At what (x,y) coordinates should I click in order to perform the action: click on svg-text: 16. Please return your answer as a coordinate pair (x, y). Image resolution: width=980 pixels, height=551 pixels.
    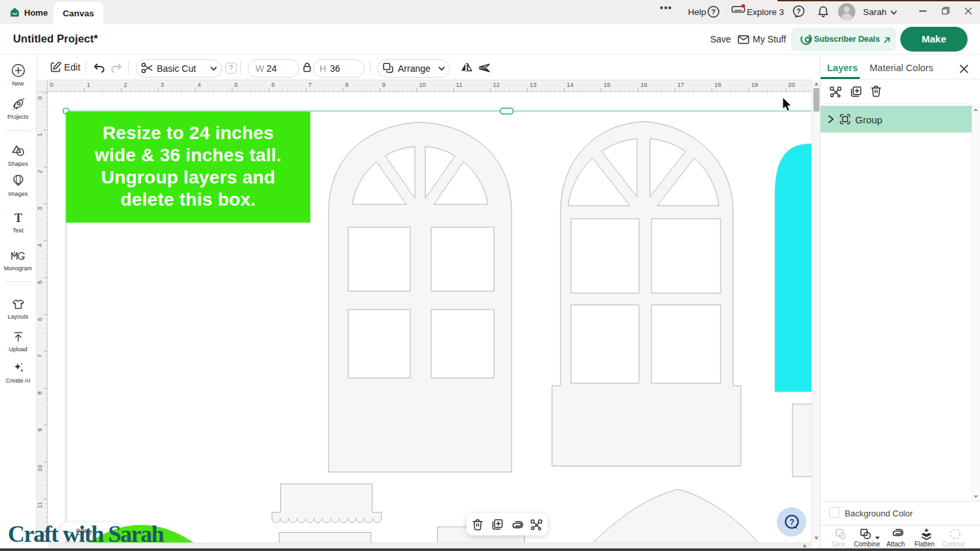
    Looking at the image, I should click on (644, 85).